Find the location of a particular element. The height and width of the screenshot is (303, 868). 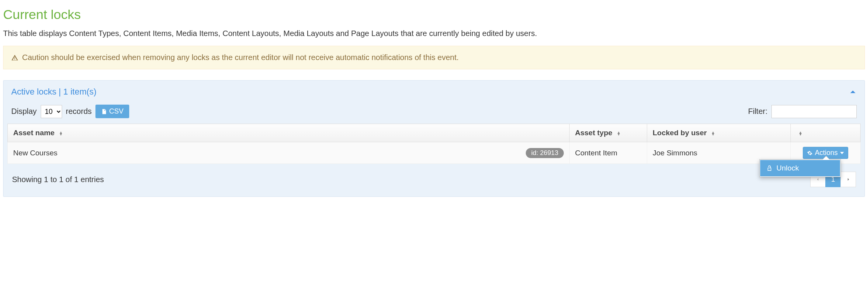

page-intro: This table displays Content Types, Conte… is located at coordinates (434, 33).